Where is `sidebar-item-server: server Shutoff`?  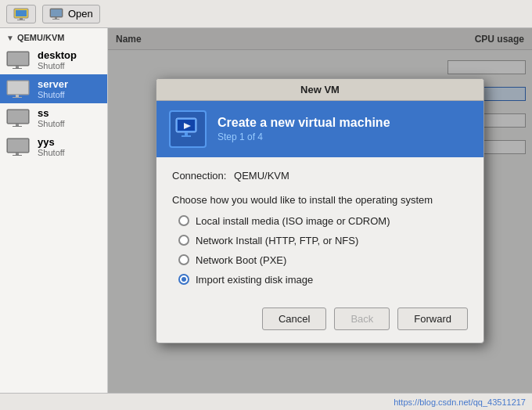 sidebar-item-server: server Shutoff is located at coordinates (53, 89).